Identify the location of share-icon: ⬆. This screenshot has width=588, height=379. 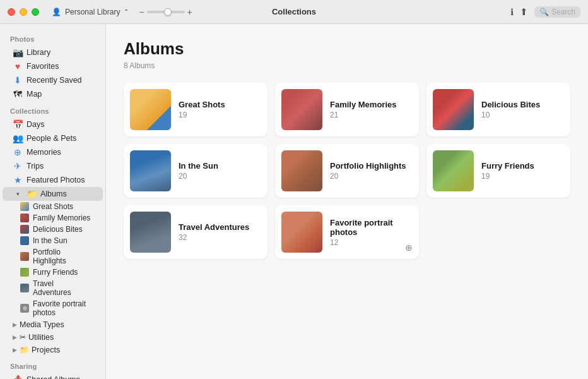
(524, 12).